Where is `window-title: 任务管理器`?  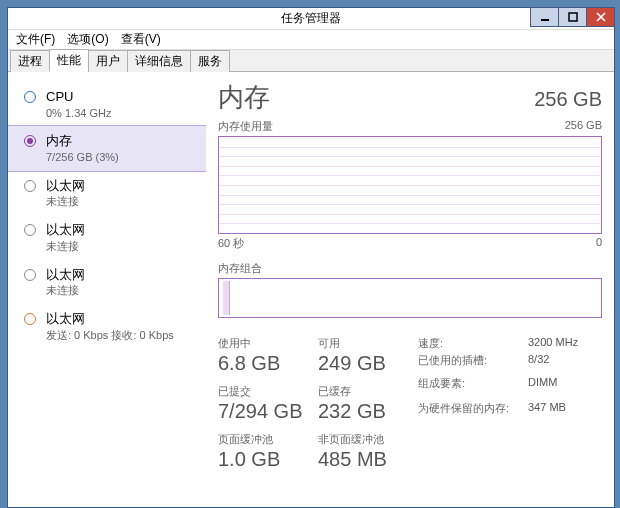 window-title: 任务管理器 is located at coordinates (311, 18).